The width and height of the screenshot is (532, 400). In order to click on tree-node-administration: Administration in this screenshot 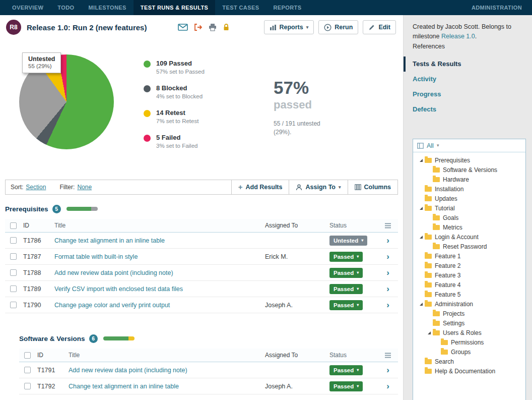, I will do `click(470, 304)`.